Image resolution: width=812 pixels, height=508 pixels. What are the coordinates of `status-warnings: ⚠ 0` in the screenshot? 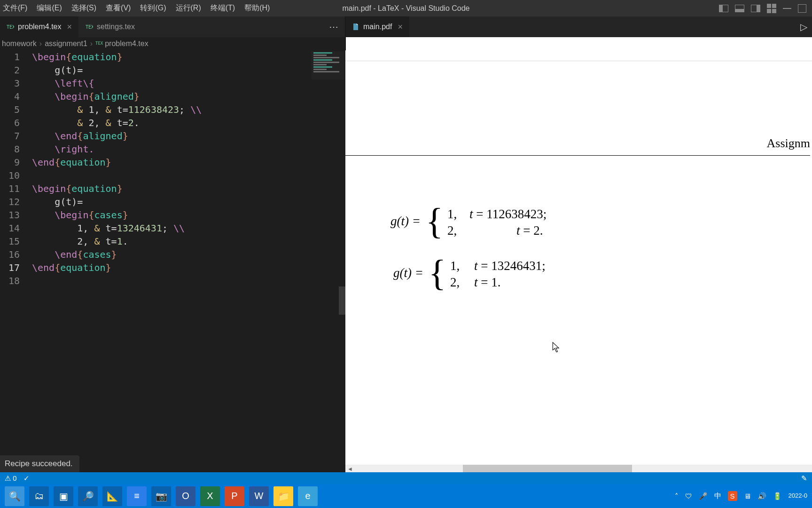 It's located at (11, 478).